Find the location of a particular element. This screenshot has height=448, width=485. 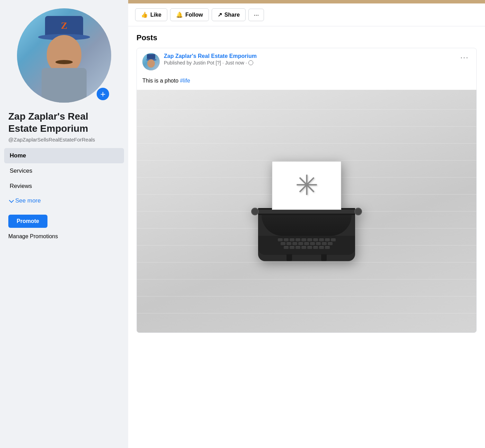

thumbs-up-icon: 👍 is located at coordinates (144, 15).